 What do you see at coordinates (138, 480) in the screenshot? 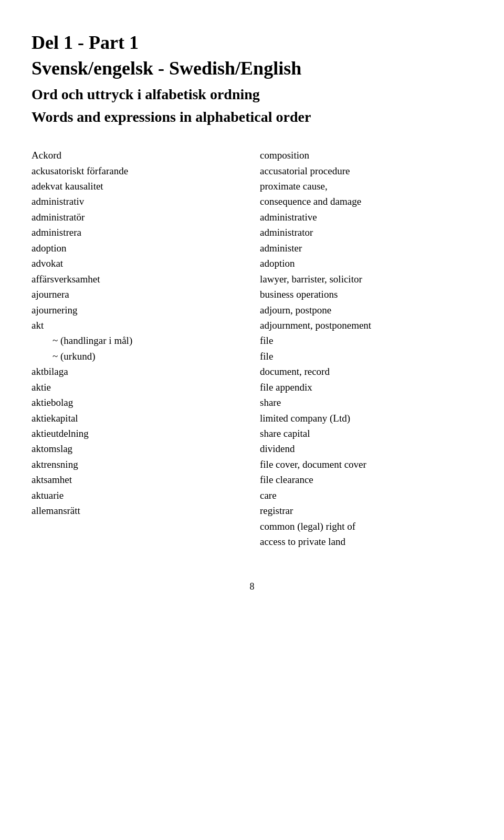
I see `left-entry-22: aktsamhet` at bounding box center [138, 480].